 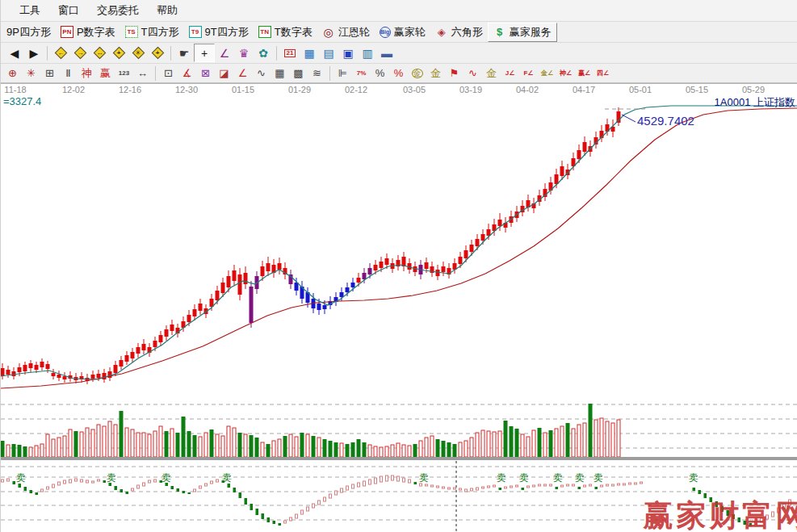 I want to click on notes-icon: ▤, so click(x=329, y=53).